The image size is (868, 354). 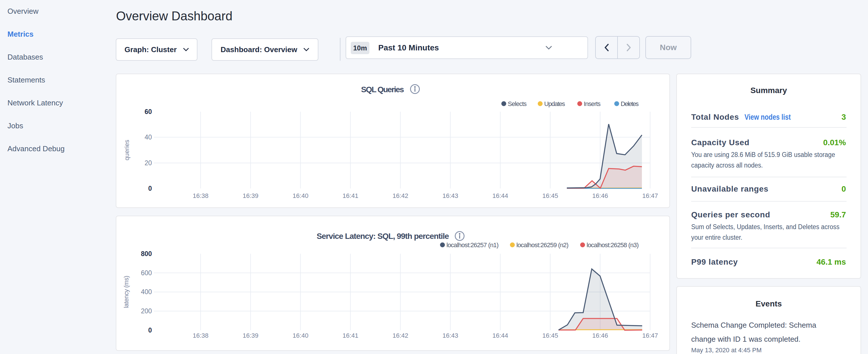 What do you see at coordinates (148, 112) in the screenshot?
I see `svg-text: 60` at bounding box center [148, 112].